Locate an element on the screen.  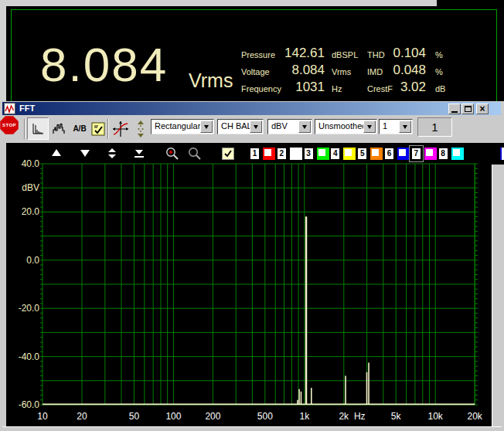
marker-up-icon is located at coordinates (56, 153).